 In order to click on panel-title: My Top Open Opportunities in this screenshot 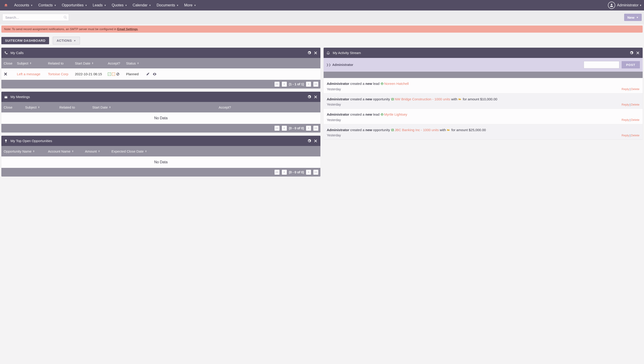, I will do `click(158, 141)`.